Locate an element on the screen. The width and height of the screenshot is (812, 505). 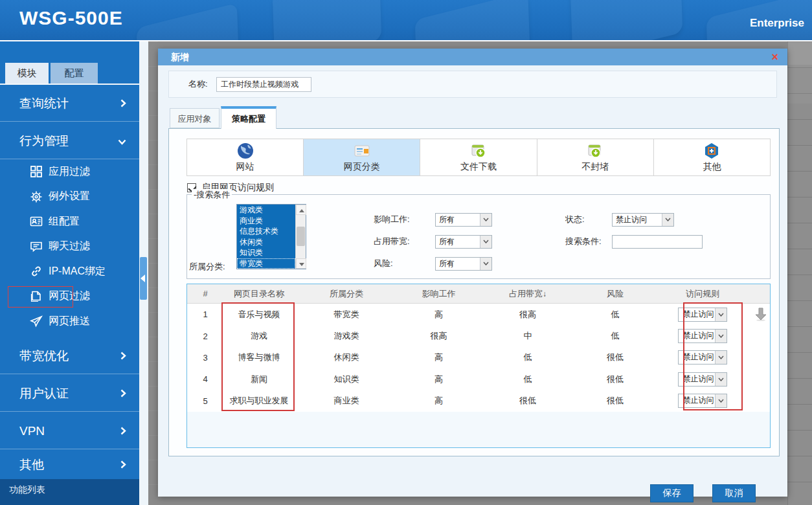
status-filter-select: 禁止访问 is located at coordinates (643, 220).